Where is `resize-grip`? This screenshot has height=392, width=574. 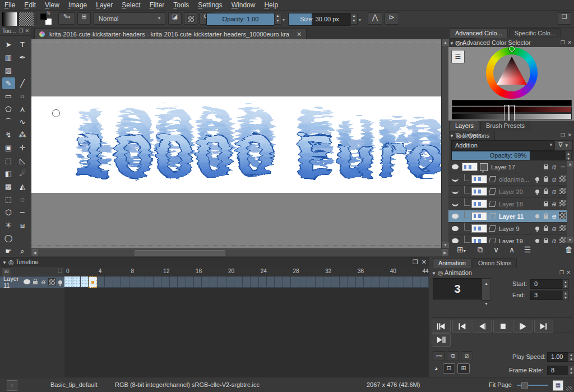 resize-grip is located at coordinates (569, 389).